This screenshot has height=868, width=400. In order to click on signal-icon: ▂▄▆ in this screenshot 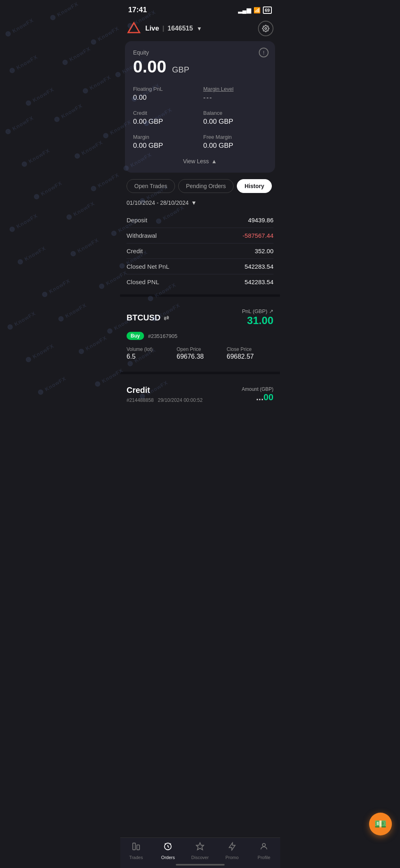, I will do `click(245, 10)`.